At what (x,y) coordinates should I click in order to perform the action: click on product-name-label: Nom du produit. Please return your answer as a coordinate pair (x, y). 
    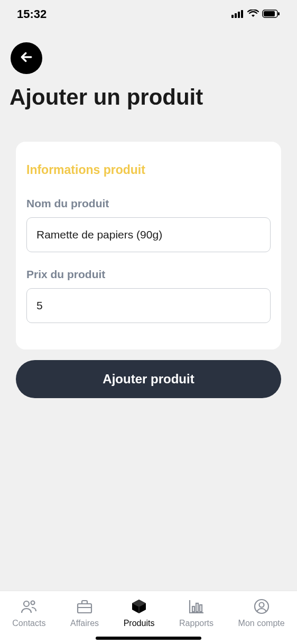
    Looking at the image, I should click on (148, 204).